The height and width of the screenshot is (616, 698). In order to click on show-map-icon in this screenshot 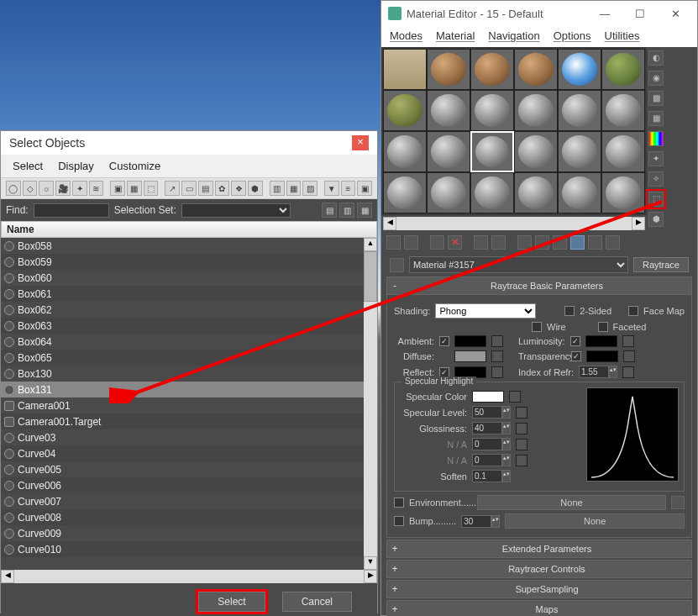, I will do `click(559, 242)`.